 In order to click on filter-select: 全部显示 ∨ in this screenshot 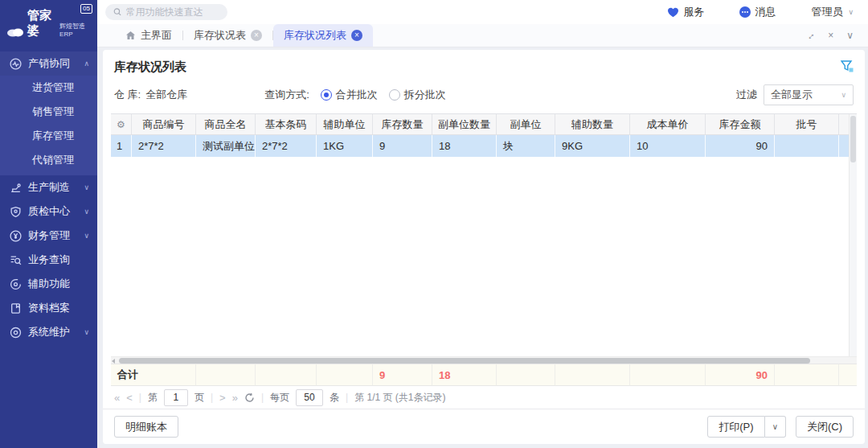, I will do `click(809, 95)`.